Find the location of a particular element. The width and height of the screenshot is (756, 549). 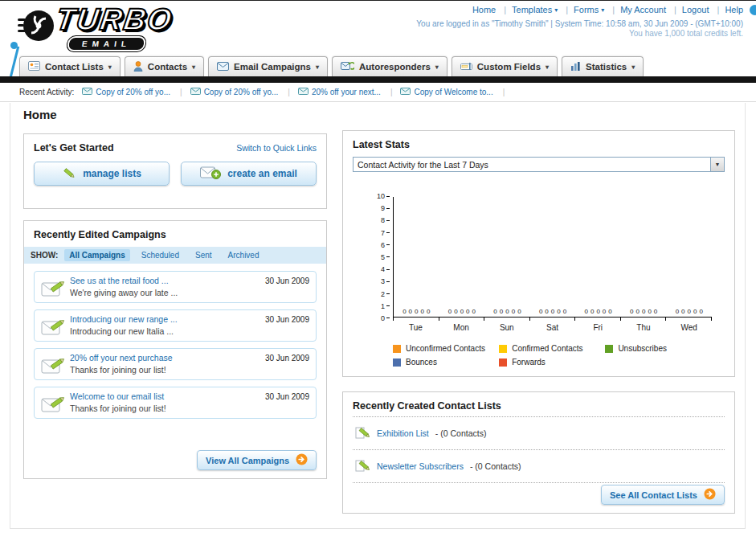

pencil-list-icon is located at coordinates (362, 466).